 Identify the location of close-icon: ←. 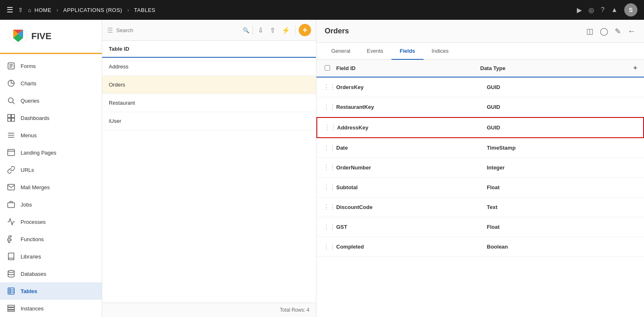
(632, 31).